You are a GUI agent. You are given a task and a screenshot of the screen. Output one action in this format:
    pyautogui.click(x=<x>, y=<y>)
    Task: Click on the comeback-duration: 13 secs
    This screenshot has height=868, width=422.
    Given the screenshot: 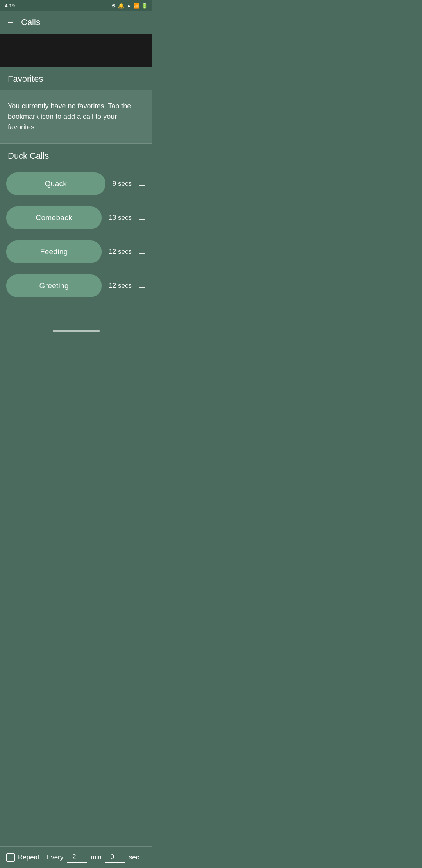 What is the action you would take?
    pyautogui.click(x=120, y=218)
    